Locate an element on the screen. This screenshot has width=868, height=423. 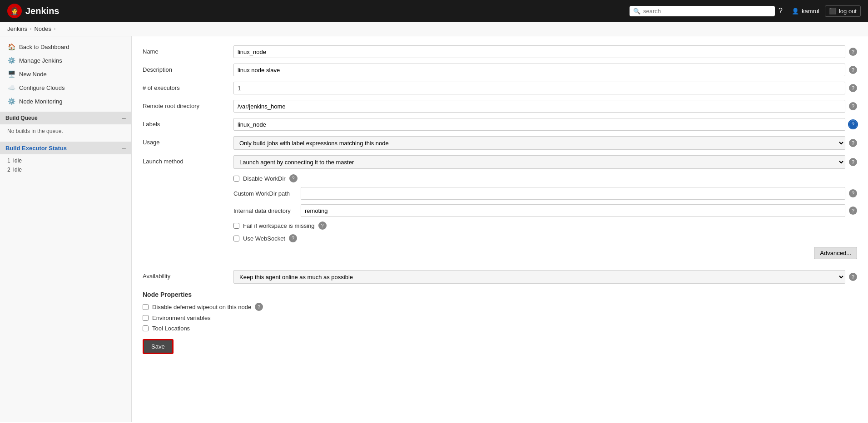
labels-input is located at coordinates (540, 124).